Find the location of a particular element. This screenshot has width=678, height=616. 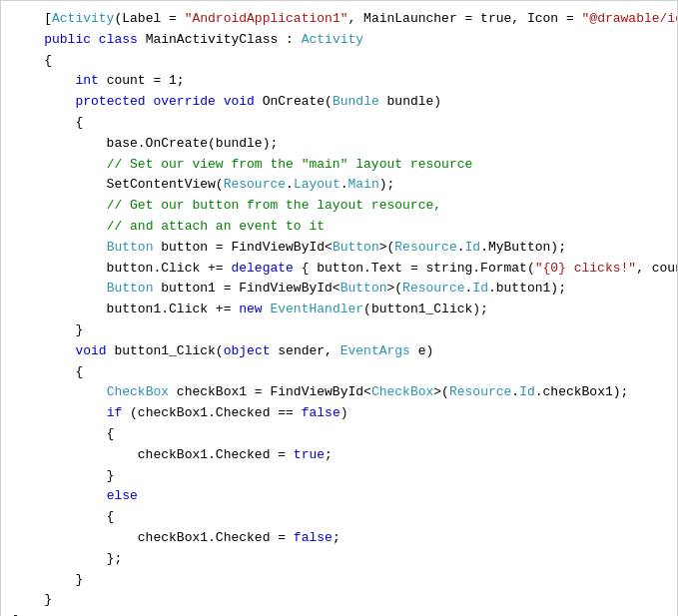

code-line: SetContentView(Resource.Layout.Main); is located at coordinates (339, 186).